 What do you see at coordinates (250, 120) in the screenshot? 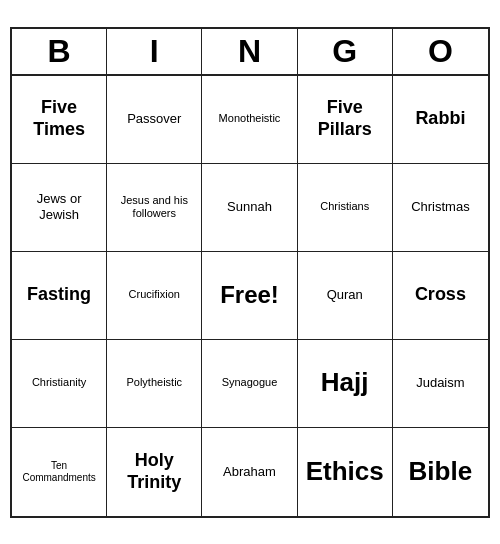
I see `bingo-cell: Monotheistic` at bounding box center [250, 120].